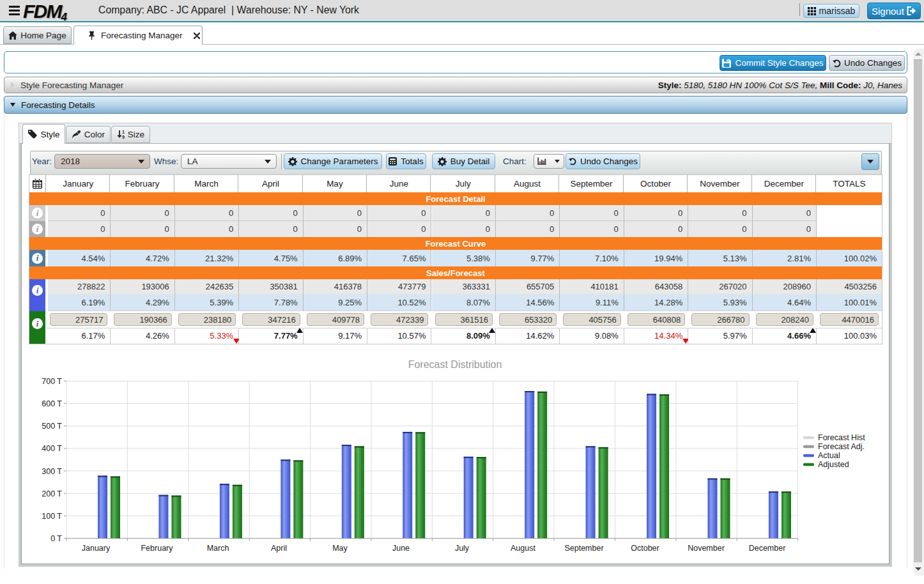  I want to click on svg-text: September, so click(584, 548).